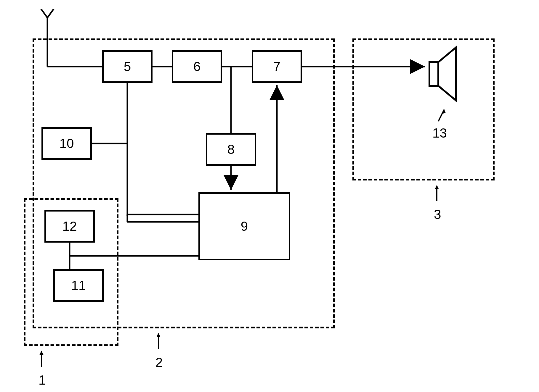 The height and width of the screenshot is (392, 539). Describe the element at coordinates (277, 67) in the screenshot. I see `block-7: 7` at that location.